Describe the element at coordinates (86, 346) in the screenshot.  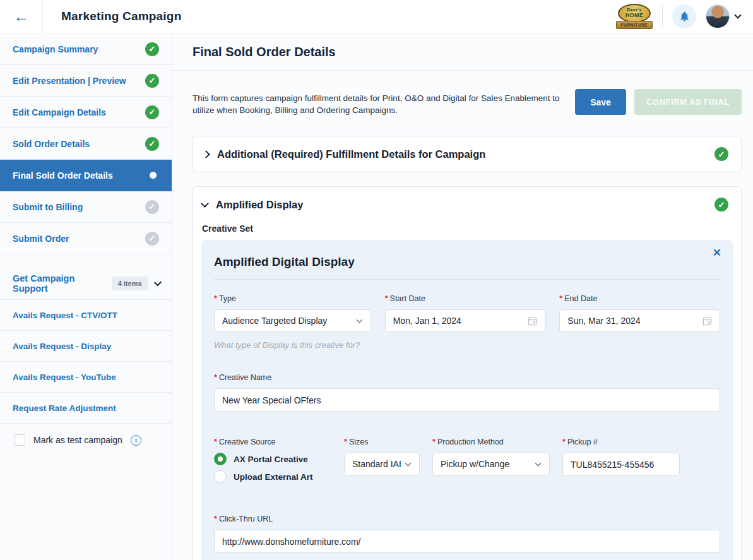
I see `sidebar-item-avails-display: Avails Request - Display` at that location.